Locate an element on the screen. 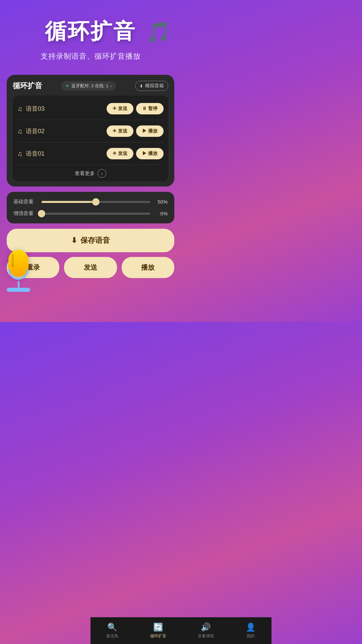 The width and height of the screenshot is (362, 644). boost-volume-pct: 0% is located at coordinates (161, 213).